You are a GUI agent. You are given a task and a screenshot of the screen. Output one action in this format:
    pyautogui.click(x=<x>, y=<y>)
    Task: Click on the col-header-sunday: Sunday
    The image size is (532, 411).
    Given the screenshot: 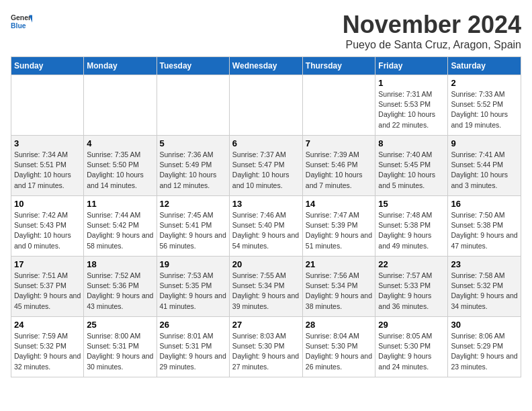 What is the action you would take?
    pyautogui.click(x=48, y=66)
    